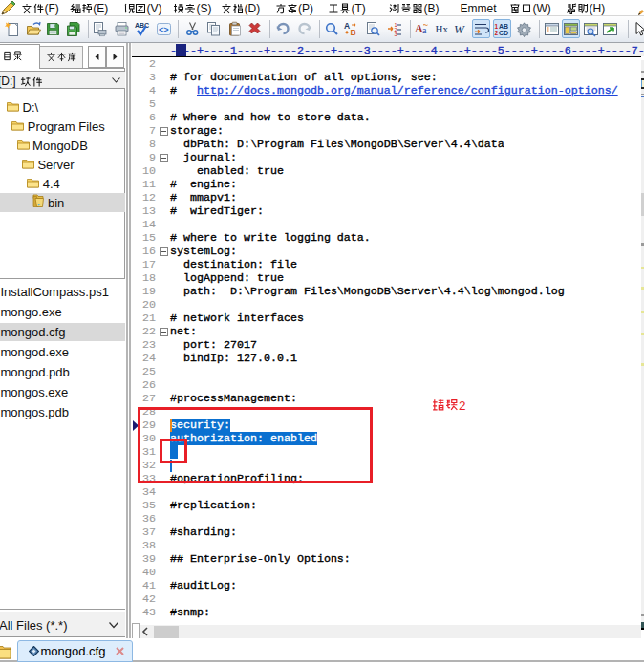 Image resolution: width=644 pixels, height=666 pixels. What do you see at coordinates (442, 29) in the screenshot?
I see `svg-text: Hx` at bounding box center [442, 29].